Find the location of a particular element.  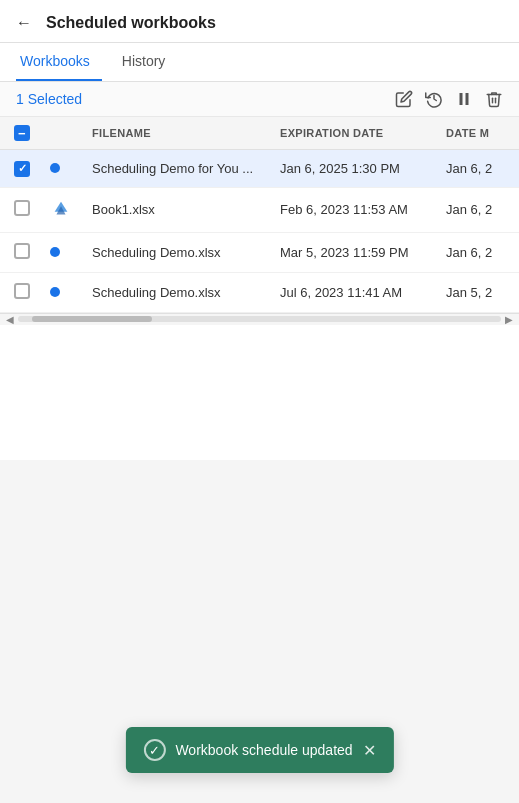

header-filename: FILENAME is located at coordinates (176, 134).